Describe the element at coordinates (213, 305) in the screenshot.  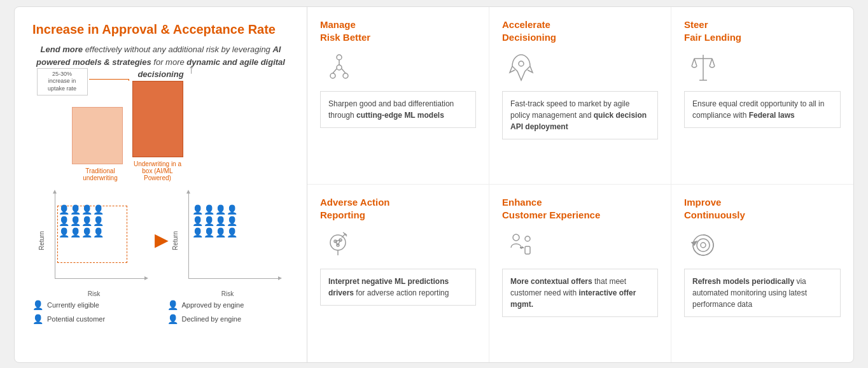
I see `legend-label-3: Approved by engine` at that location.